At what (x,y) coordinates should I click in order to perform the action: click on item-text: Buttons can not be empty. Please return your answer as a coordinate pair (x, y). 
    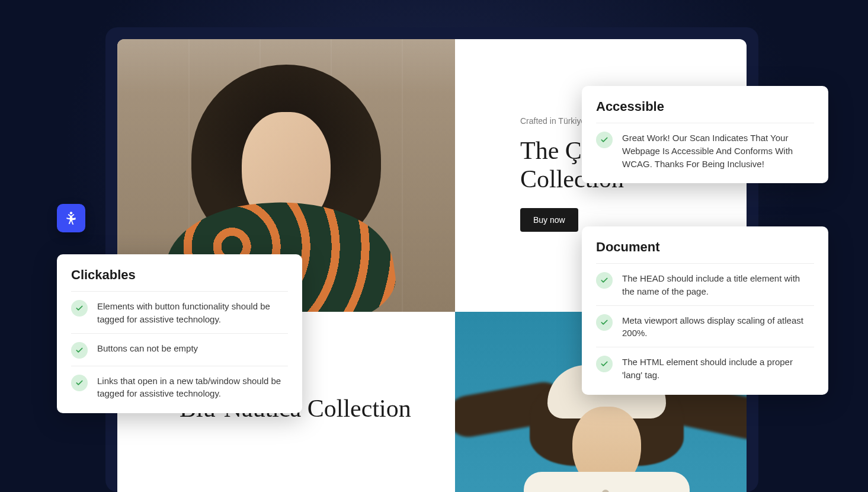
    Looking at the image, I should click on (148, 348).